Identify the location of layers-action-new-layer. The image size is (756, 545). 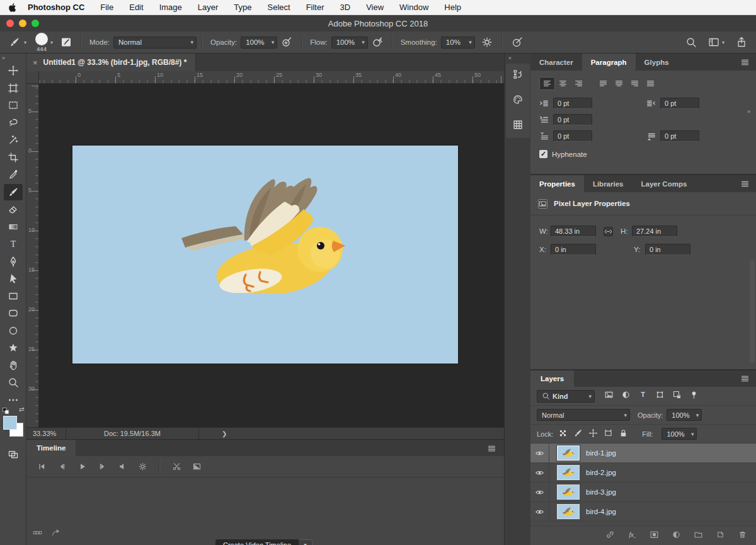
(721, 536).